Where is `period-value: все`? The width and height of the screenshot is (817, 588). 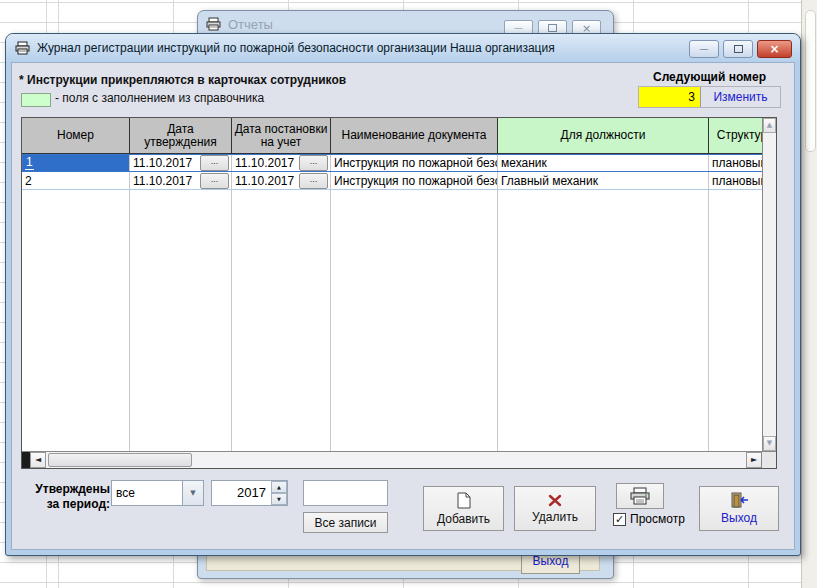
period-value: все is located at coordinates (147, 493).